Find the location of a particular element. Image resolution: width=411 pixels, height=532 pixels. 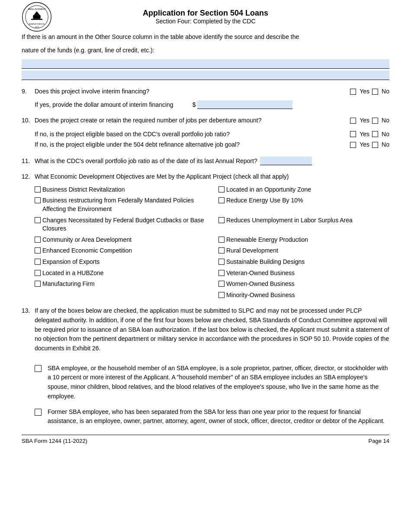

check-label-right-1: Reduce Energy Use By 10% is located at coordinates (308, 201).